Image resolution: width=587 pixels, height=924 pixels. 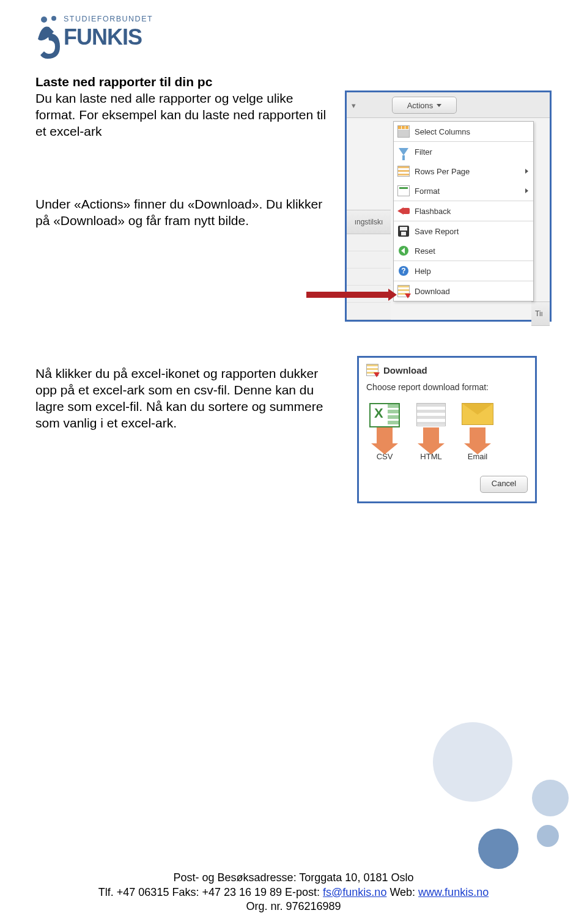 I want to click on decorative-circles, so click(x=495, y=796).